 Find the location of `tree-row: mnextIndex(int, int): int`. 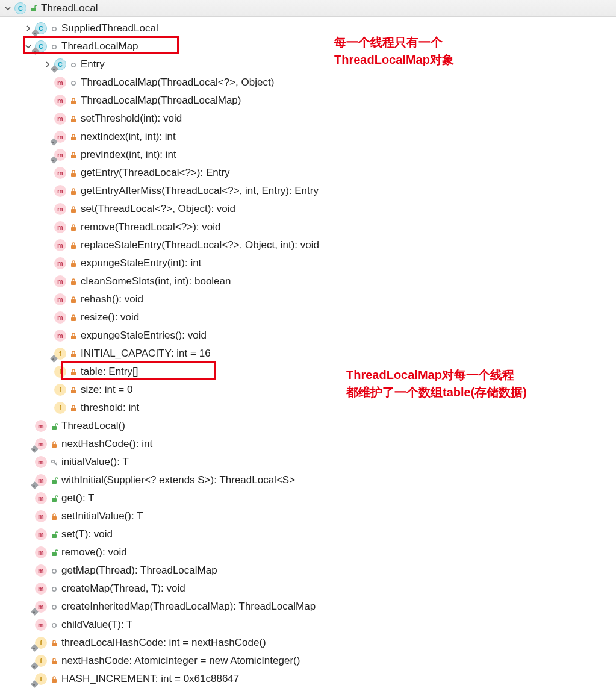

tree-row: mnextIndex(int, int): int is located at coordinates (308, 137).